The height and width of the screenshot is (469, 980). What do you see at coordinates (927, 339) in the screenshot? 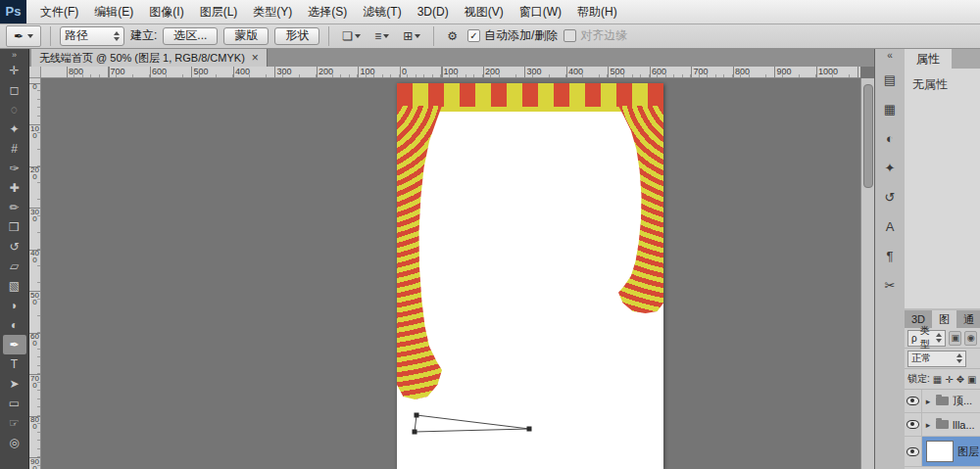
I see `layer-filter-select: ρ 类型` at bounding box center [927, 339].